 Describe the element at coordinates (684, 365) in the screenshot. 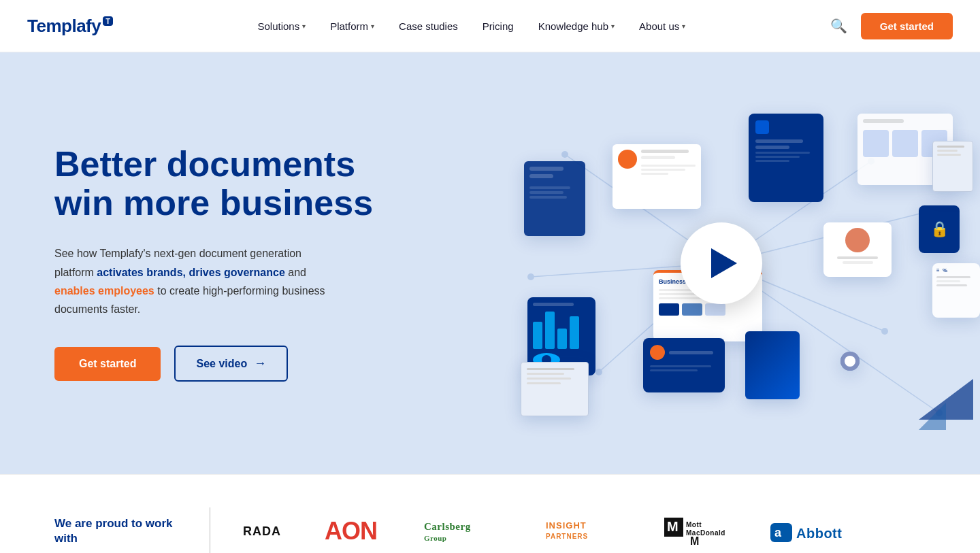

I see `message-card` at that location.